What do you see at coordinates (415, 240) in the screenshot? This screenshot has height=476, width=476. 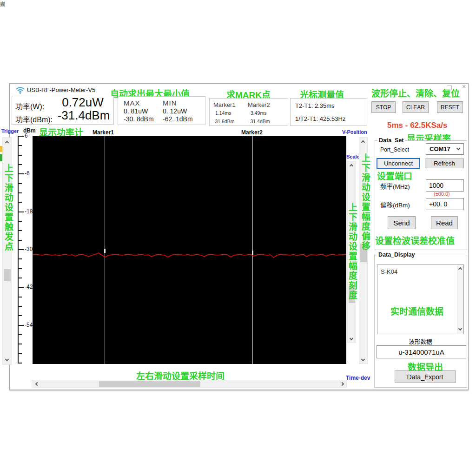 I see `annotation-cal-set: 设置检波误差校准值` at bounding box center [415, 240].